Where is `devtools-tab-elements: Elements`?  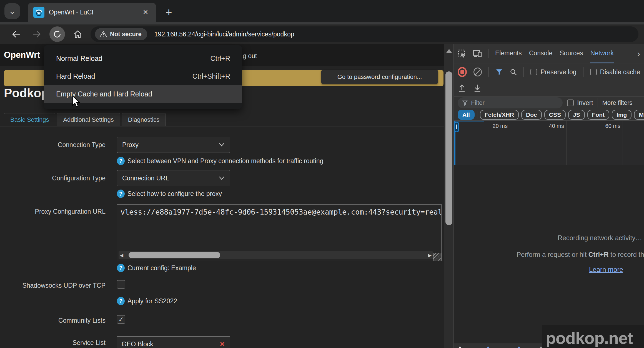 devtools-tab-elements: Elements is located at coordinates (508, 54).